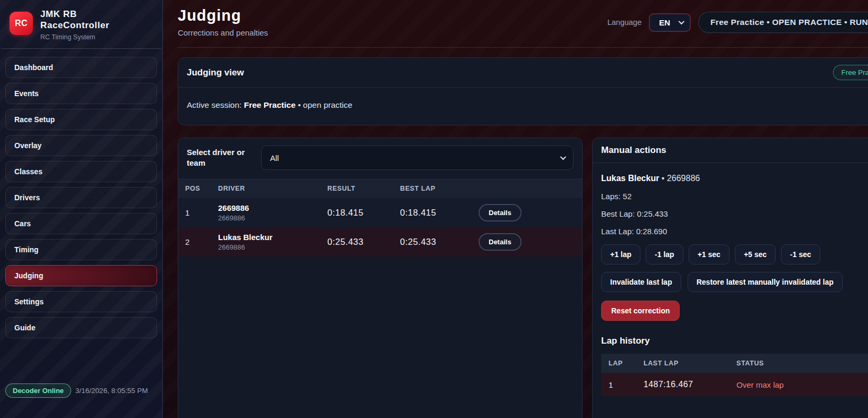  I want to click on lap-history-title: Lap history, so click(734, 341).